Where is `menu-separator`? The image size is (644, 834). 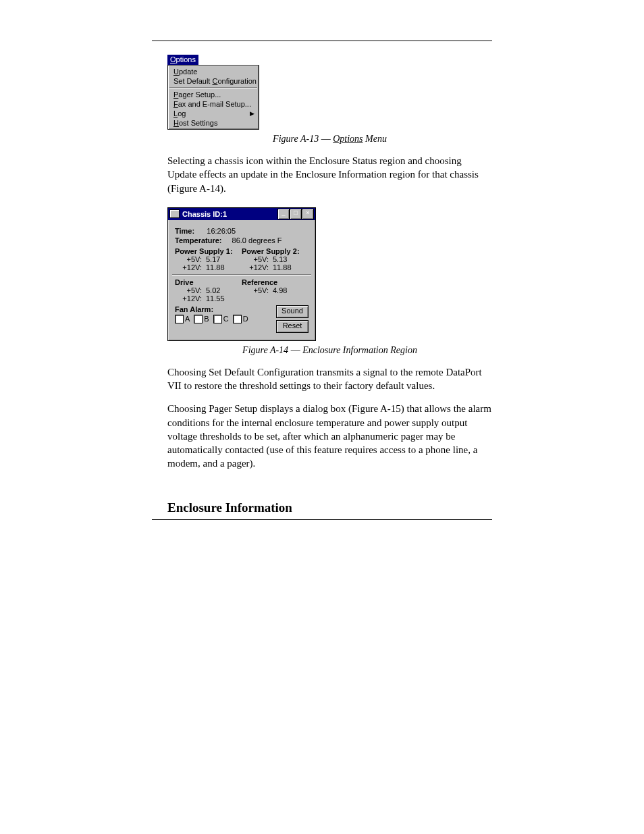
menu-separator is located at coordinates (213, 88).